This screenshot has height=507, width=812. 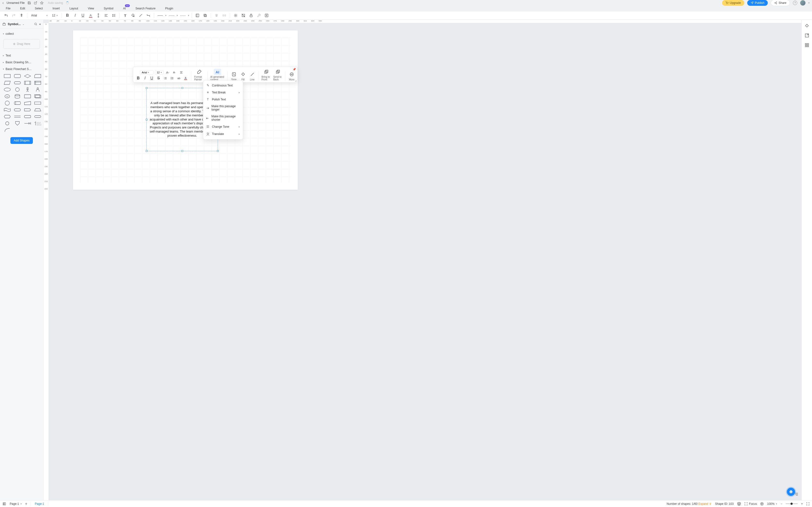 What do you see at coordinates (38, 117) in the screenshot?
I see `shape-pill` at bounding box center [38, 117].